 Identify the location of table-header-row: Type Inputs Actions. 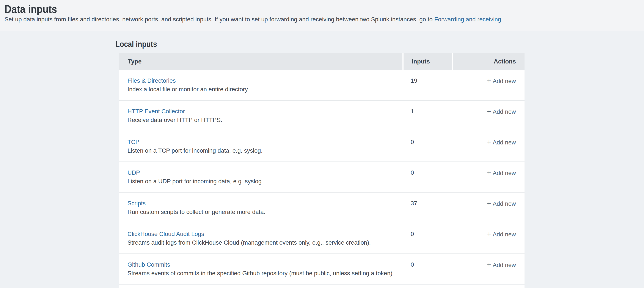
(322, 62).